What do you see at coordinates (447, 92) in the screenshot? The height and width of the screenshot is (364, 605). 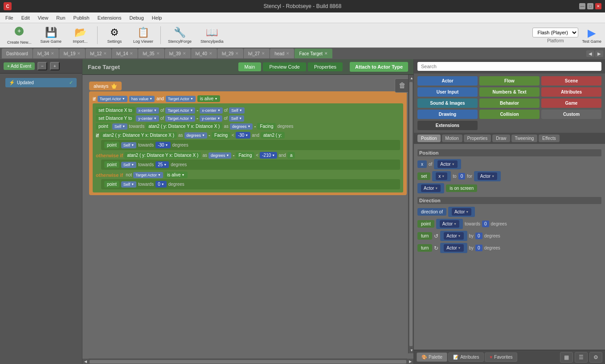 I see `user-input-category-button: User Input` at bounding box center [447, 92].